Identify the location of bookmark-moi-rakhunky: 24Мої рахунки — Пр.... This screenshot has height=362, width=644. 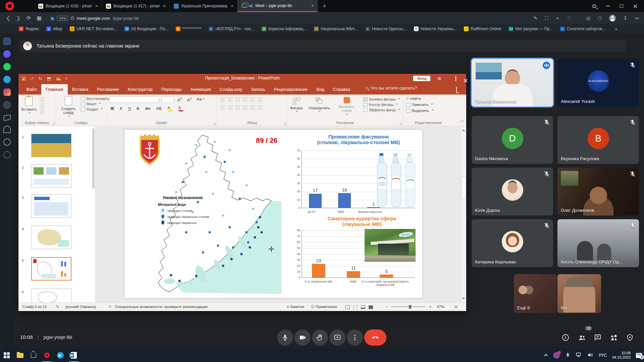
(531, 29).